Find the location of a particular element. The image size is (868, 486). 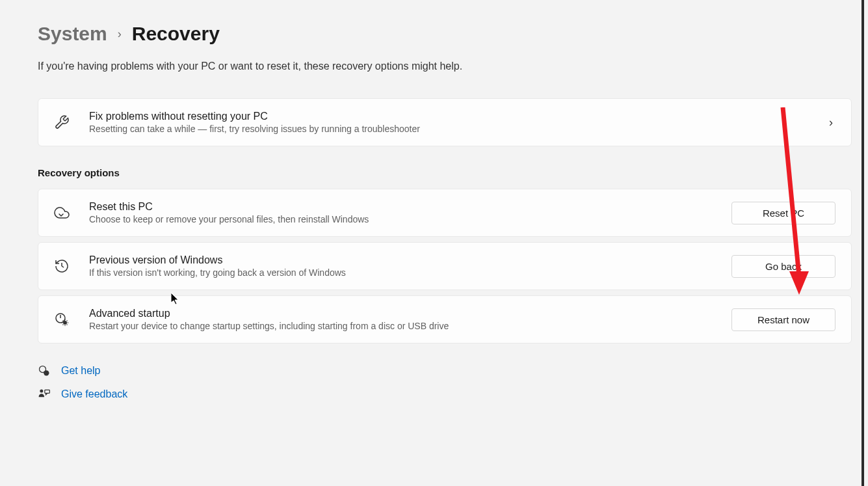

reset-pc-title: Reset this PC is located at coordinates (410, 207).